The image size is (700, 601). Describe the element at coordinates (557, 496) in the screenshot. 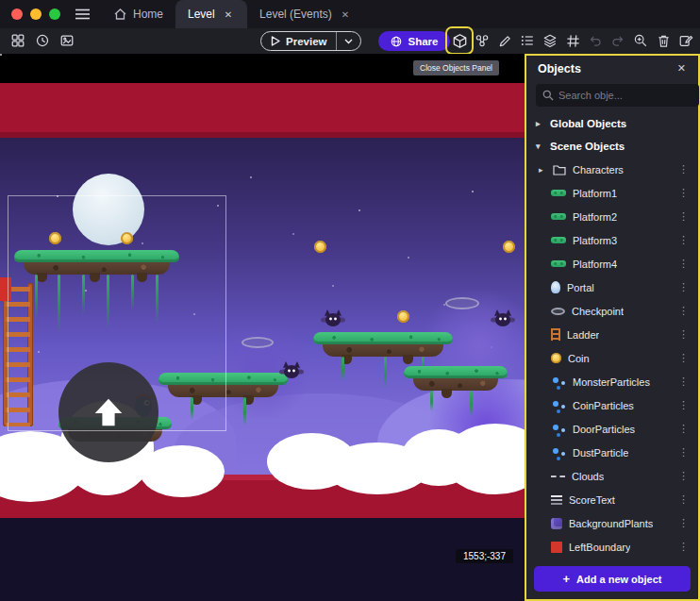

I see `text-thumbnail-icon` at that location.